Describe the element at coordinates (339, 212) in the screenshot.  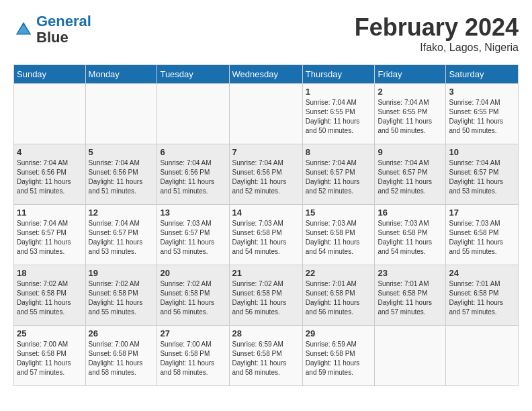
I see `day-number: 15` at that location.